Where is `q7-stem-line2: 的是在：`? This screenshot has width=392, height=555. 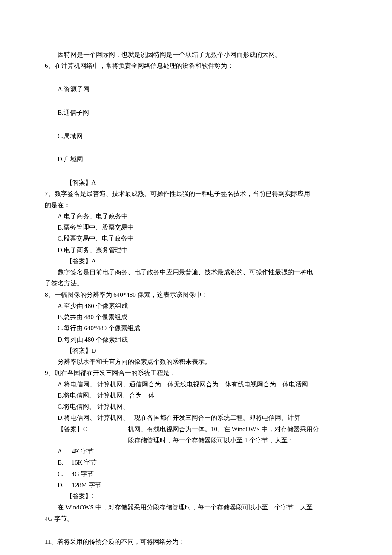
q7-stem-line2: 的是在： is located at coordinates (196, 205).